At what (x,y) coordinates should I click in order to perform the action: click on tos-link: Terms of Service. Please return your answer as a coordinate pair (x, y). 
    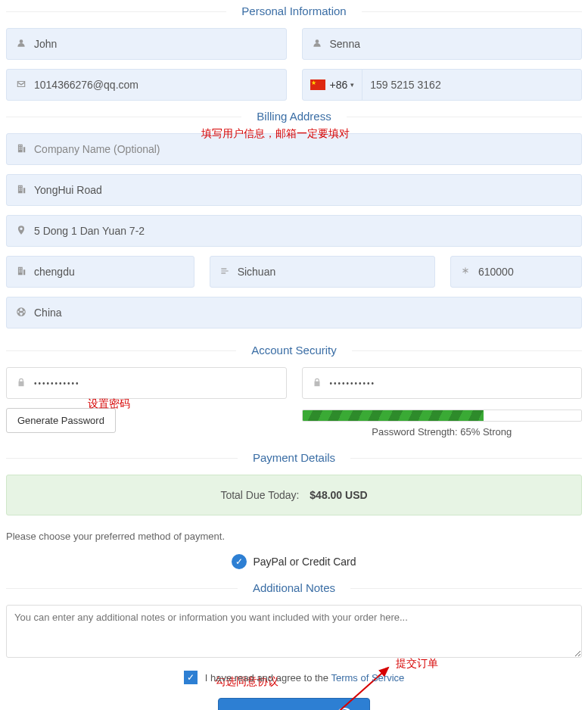
    Looking at the image, I should click on (368, 678).